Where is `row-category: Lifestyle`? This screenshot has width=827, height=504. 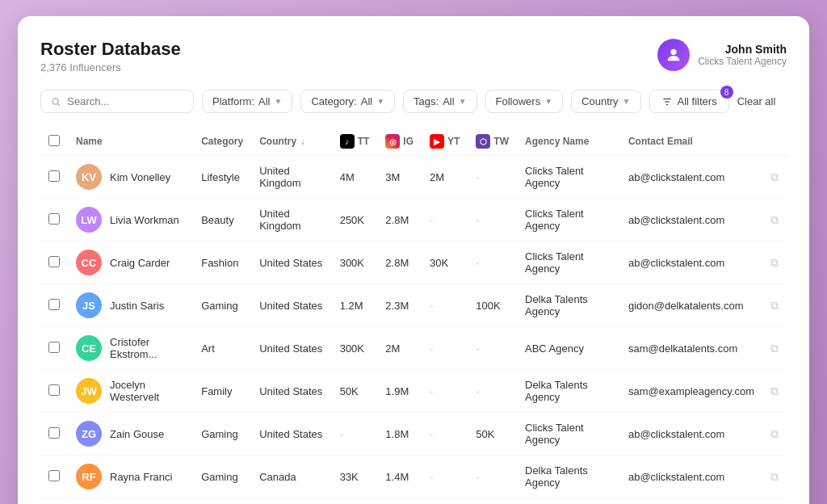
row-category: Lifestyle is located at coordinates (222, 502).